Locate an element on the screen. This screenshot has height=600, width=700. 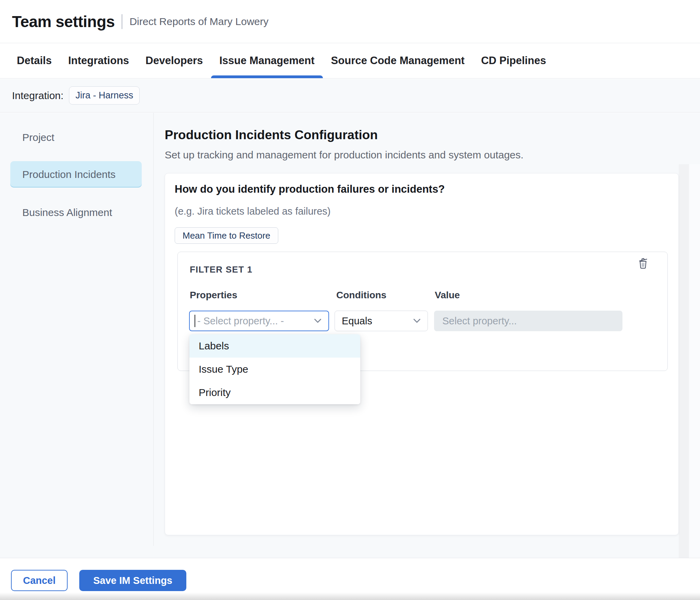
delete-filter-button is located at coordinates (643, 263).